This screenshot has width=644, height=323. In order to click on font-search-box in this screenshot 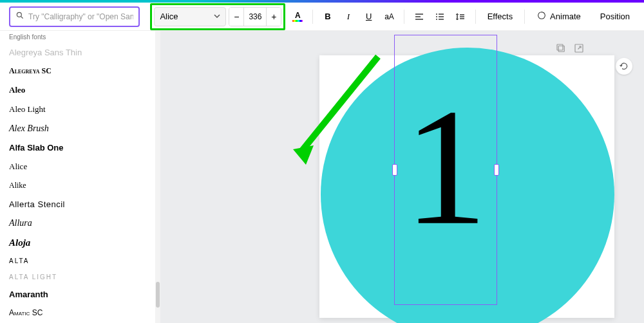, I will do `click(75, 17)`.